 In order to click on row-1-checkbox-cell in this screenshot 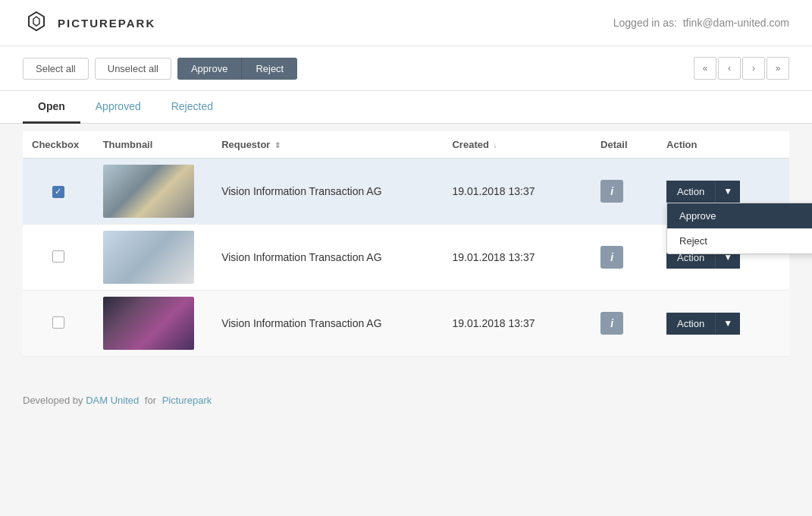, I will do `click(58, 191)`.